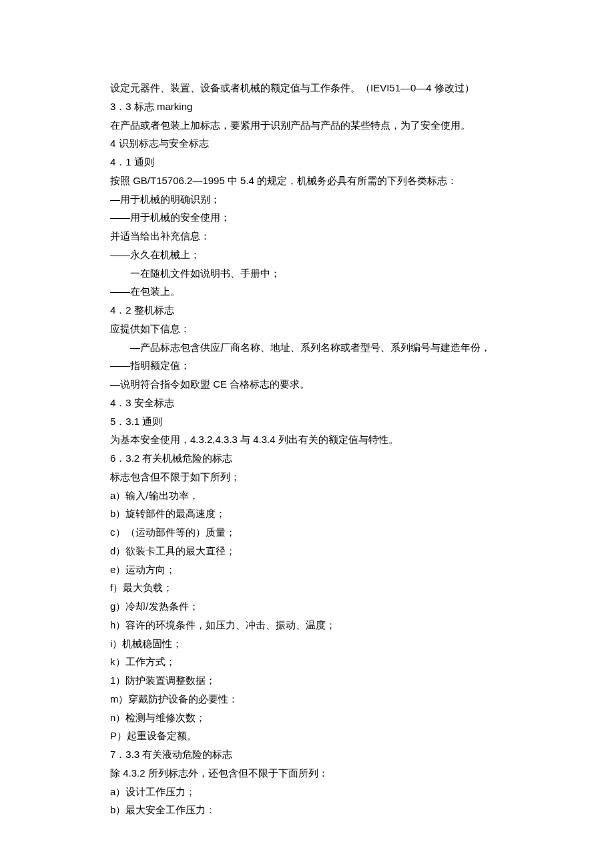  I want to click on text-line: f）最大负载；, so click(317, 588).